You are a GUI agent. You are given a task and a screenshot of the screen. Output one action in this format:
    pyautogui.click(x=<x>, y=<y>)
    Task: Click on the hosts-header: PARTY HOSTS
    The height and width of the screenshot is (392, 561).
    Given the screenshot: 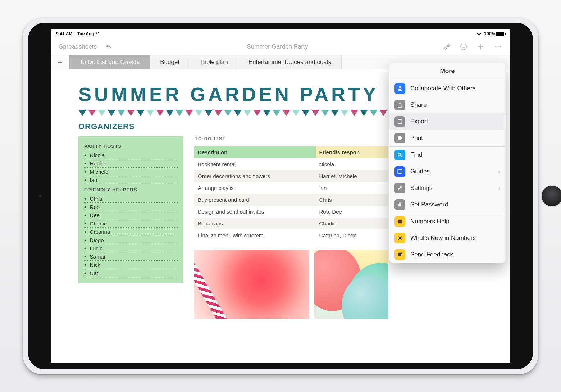 What is the action you would take?
    pyautogui.click(x=131, y=146)
    